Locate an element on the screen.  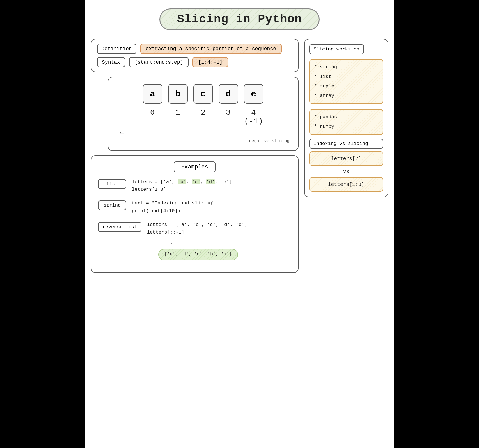
string-code-line2: print(text[4:10]) is located at coordinates (173, 211).